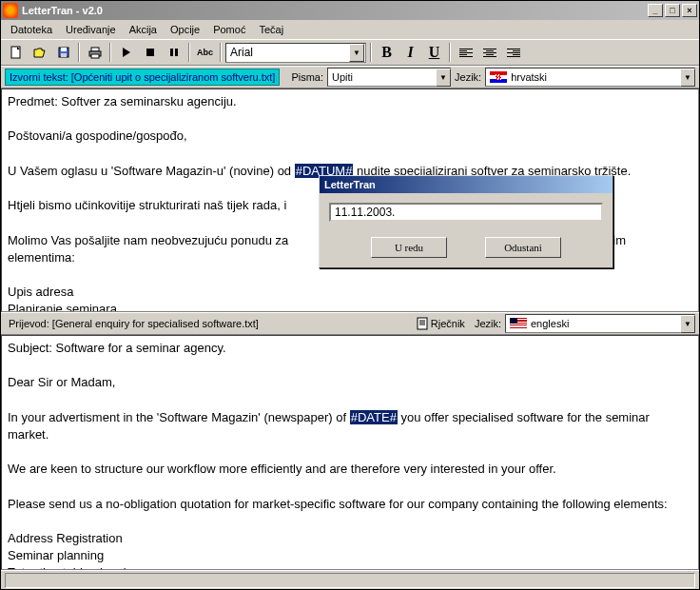 The image size is (700, 590). I want to click on date-placeholder-tr: #DATE#, so click(374, 417).